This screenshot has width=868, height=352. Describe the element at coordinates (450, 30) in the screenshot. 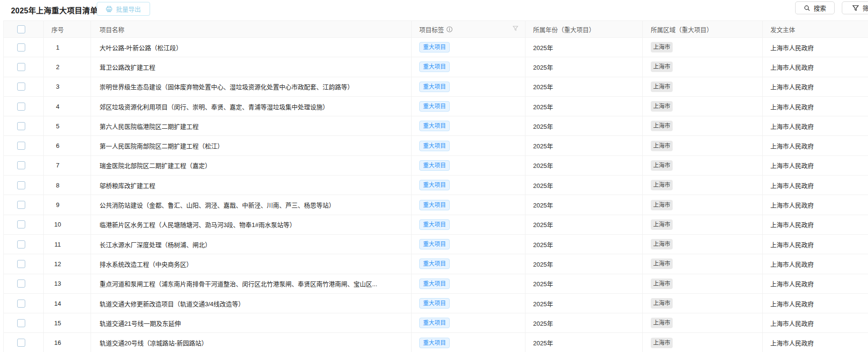

I see `info-circle-icon` at that location.